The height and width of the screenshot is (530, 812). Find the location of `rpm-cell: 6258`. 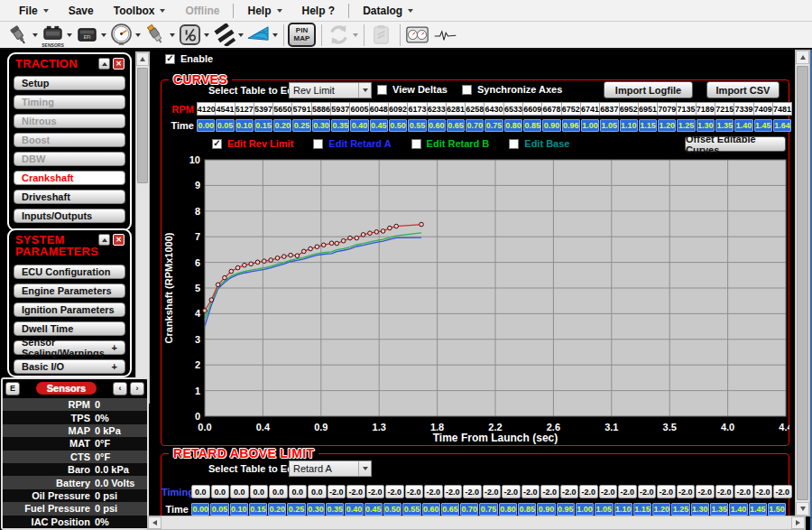

rpm-cell: 6258 is located at coordinates (475, 108).